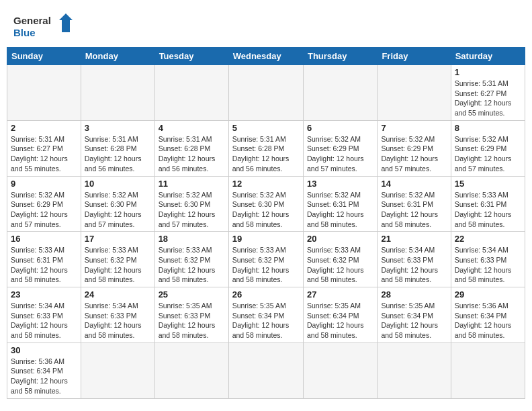 Image resolution: width=532 pixels, height=411 pixels. I want to click on calendar-cell: 19Sunrise: 5:33 AMSunset: 6:32 PMDayligh…, so click(266, 259).